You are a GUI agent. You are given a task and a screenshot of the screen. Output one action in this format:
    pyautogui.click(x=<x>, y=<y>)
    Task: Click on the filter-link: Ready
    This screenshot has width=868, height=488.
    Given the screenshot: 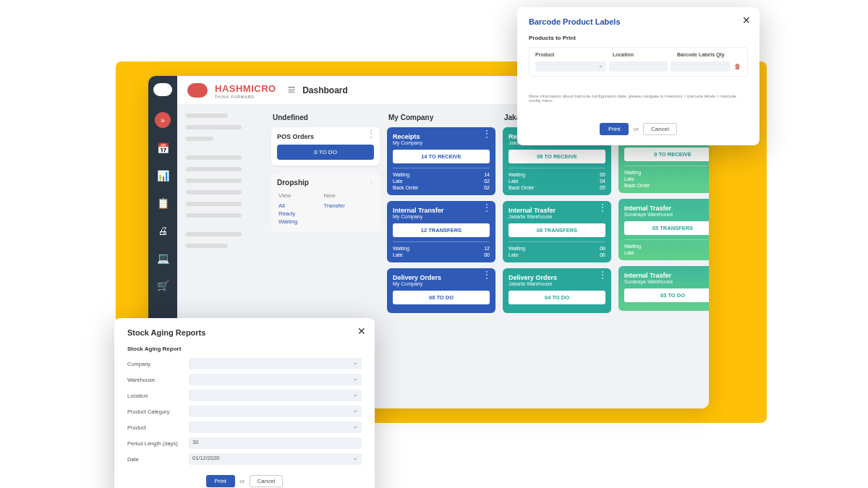 What is the action you would take?
    pyautogui.click(x=300, y=214)
    